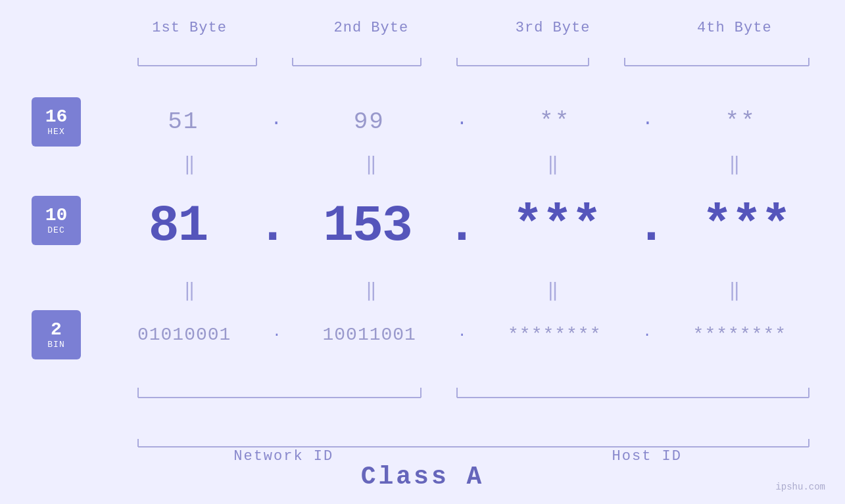 Image resolution: width=845 pixels, height=504 pixels. I want to click on eq1-cell-1: ‖, so click(189, 166).